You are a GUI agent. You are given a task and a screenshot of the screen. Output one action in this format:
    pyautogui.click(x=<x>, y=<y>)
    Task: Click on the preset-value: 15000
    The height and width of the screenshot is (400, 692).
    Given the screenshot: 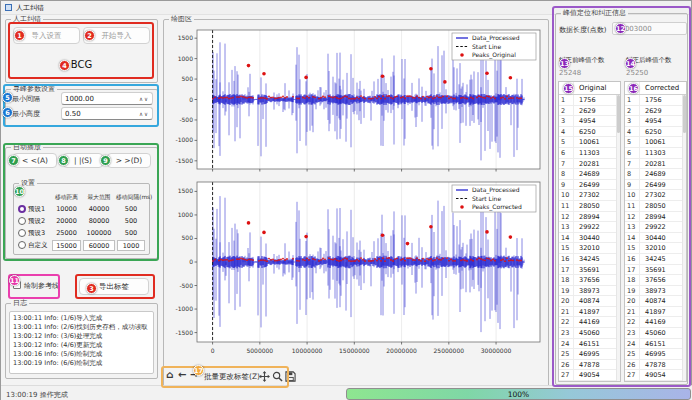 What is the action you would take?
    pyautogui.click(x=66, y=246)
    